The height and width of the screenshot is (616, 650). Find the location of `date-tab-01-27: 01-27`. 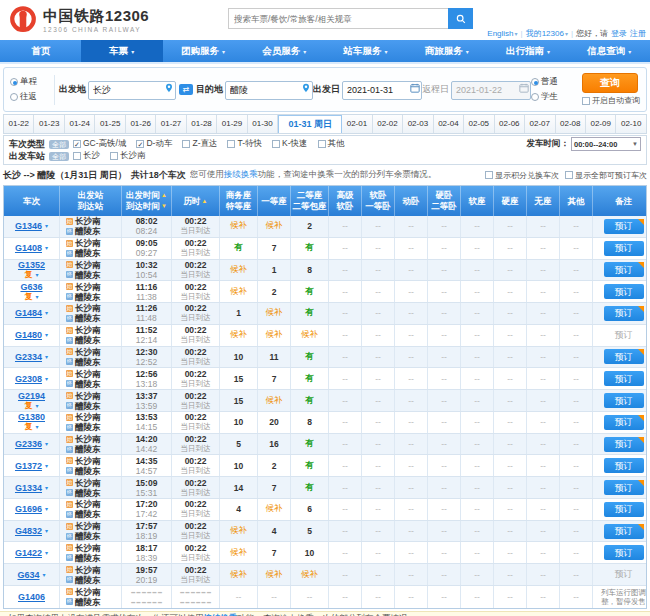

date-tab-01-27: 01-27 is located at coordinates (171, 124).